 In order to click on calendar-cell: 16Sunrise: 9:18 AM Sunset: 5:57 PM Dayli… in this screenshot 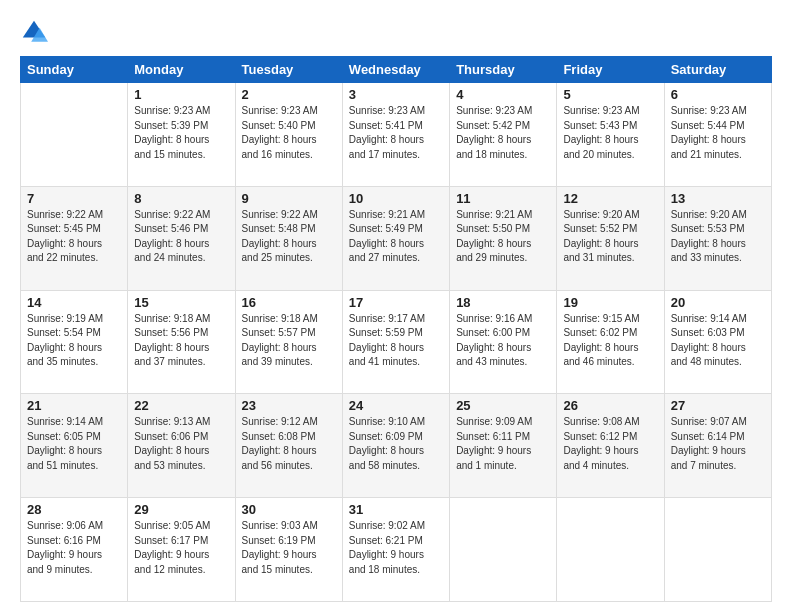, I will do `click(288, 342)`.